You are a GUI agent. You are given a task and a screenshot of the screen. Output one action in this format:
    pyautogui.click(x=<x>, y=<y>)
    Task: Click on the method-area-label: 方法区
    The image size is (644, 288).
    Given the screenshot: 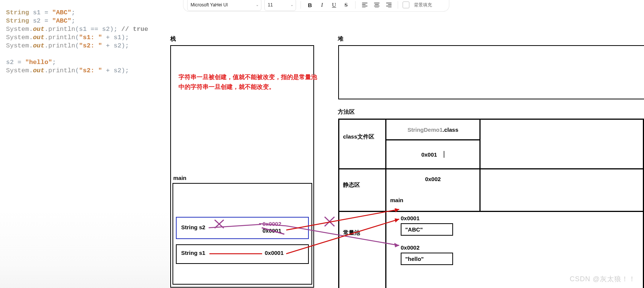 What is the action you would take?
    pyautogui.click(x=346, y=112)
    